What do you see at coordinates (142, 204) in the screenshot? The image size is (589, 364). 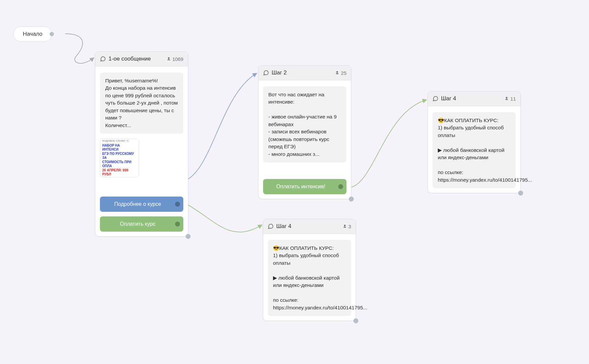 I see `more-about-course-button: Подробнее о курсе` at bounding box center [142, 204].